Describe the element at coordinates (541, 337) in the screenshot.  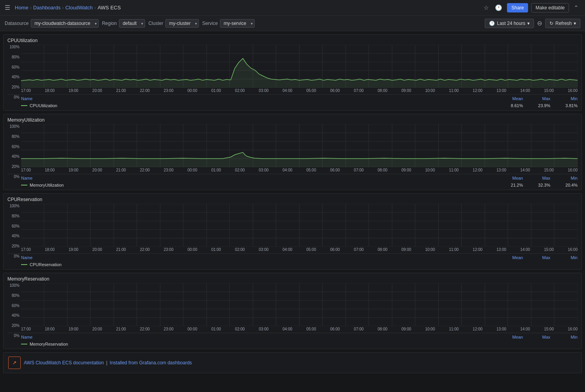
I see `mem-res-legend-max-header: Max` at that location.